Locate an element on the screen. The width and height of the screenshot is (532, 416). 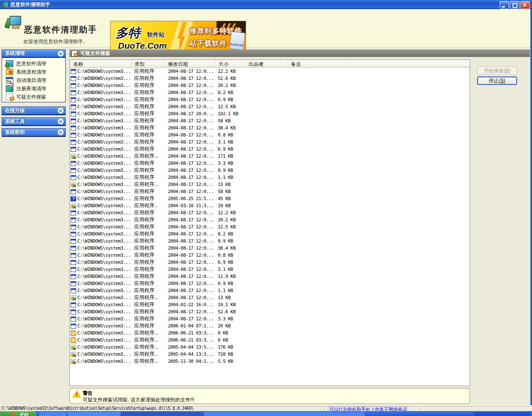
banner-ad: 多特 软件站 DuoTe.Com 推荐到多特软件 站下载软件！ AutoCAD is located at coordinates (178, 37).